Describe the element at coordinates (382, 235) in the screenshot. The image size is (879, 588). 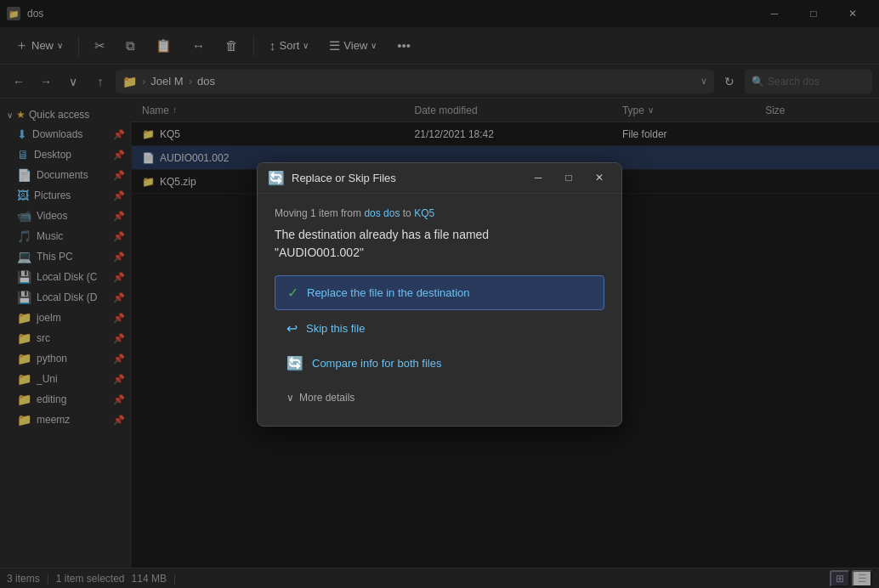
I see `description-prefix: The destination already has a file named` at that location.